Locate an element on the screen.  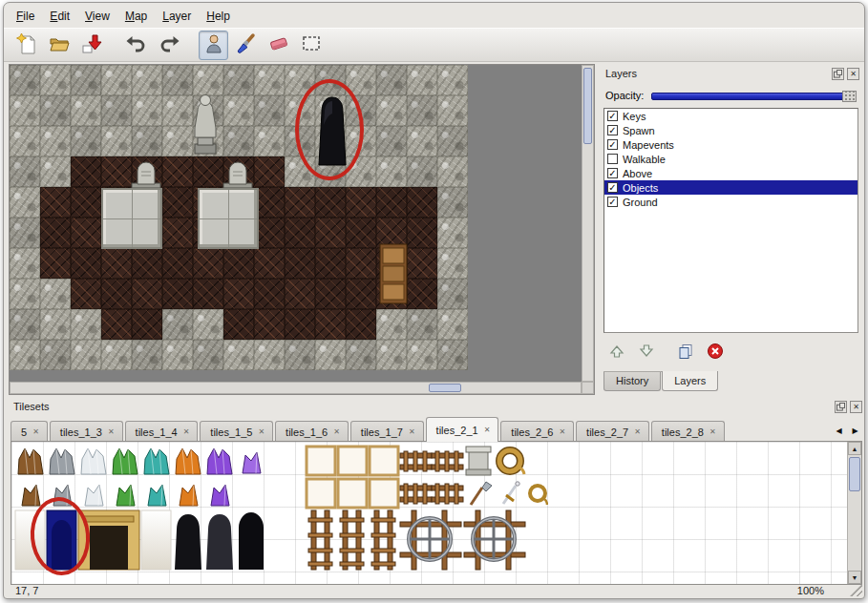
opacity-label: Opacity: is located at coordinates (625, 95).